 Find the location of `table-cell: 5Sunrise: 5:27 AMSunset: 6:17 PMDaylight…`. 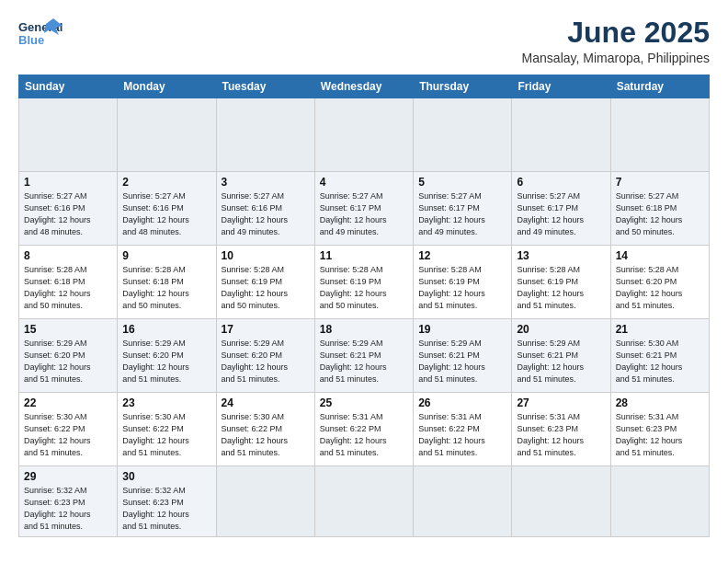

table-cell: 5Sunrise: 5:27 AMSunset: 6:17 PMDaylight… is located at coordinates (463, 209).